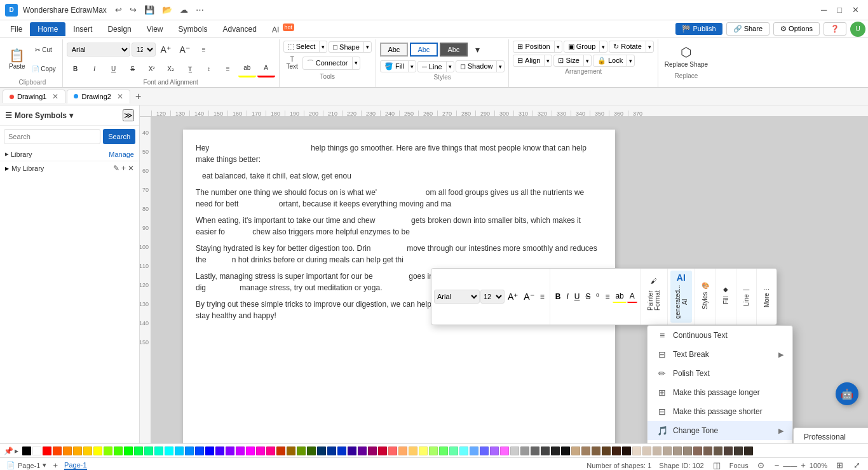  What do you see at coordinates (840, 465) in the screenshot?
I see `fit-page-button: ⊞` at bounding box center [840, 465].